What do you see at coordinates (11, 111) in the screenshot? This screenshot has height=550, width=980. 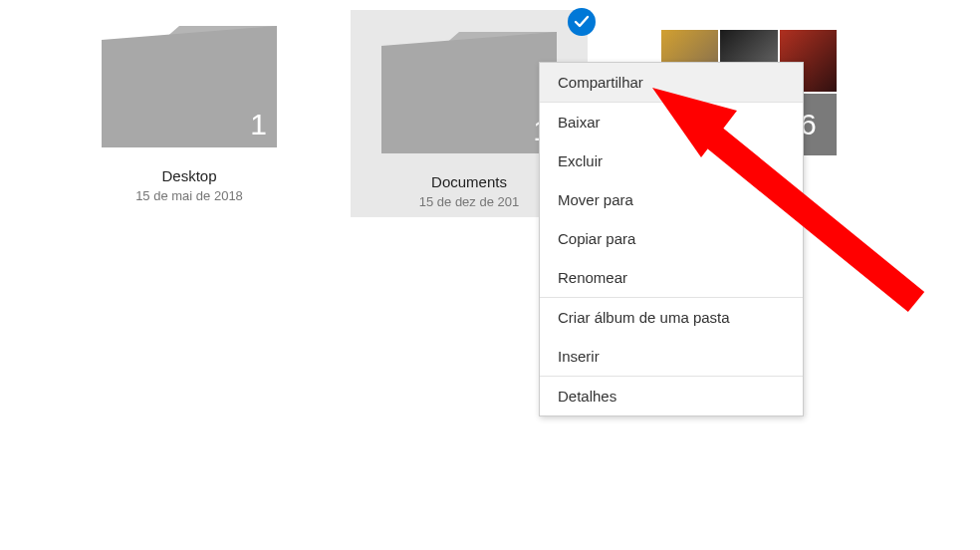 I see `folder-tile: 5 Drive 17` at bounding box center [11, 111].